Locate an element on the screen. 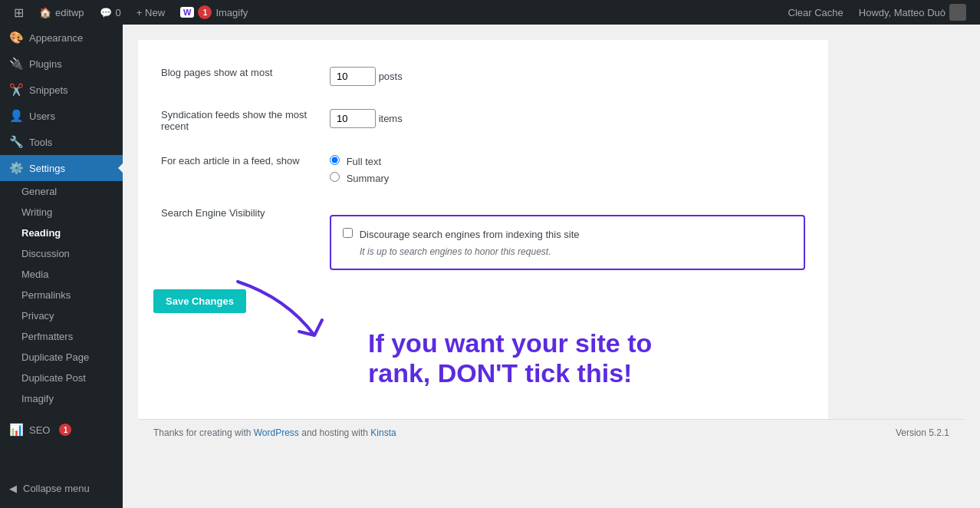 This screenshot has width=980, height=508. appearance-icon: 🎨 is located at coordinates (16, 38).